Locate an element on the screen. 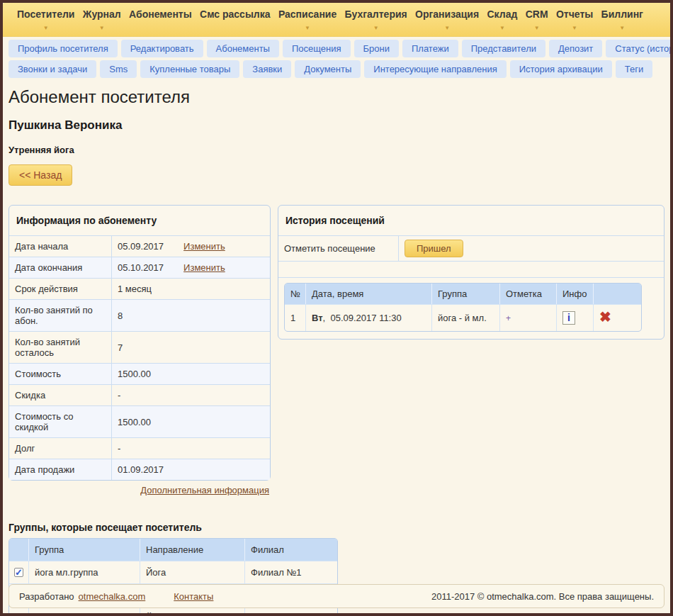  came-button: Пришел is located at coordinates (434, 248).